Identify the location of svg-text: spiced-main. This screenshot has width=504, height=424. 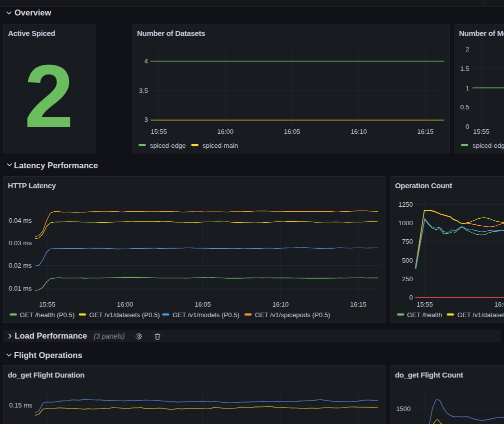
(220, 146).